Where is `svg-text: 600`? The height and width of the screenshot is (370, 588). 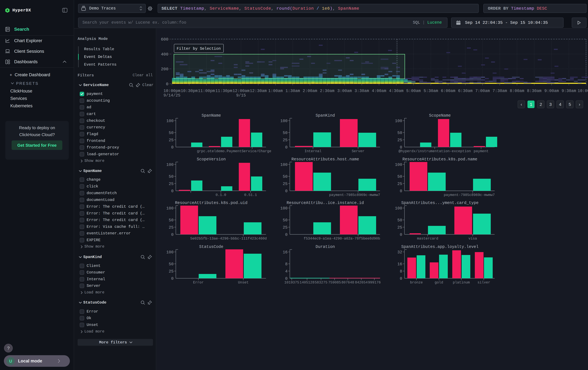
svg-text: 600 is located at coordinates (165, 40).